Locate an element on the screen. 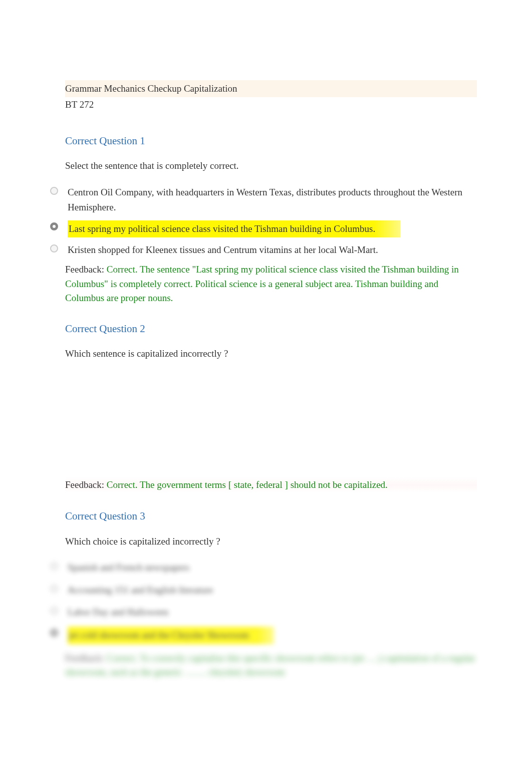  question-3-options-blurred: Spanish and French newspapers Accounting… is located at coordinates (271, 602).